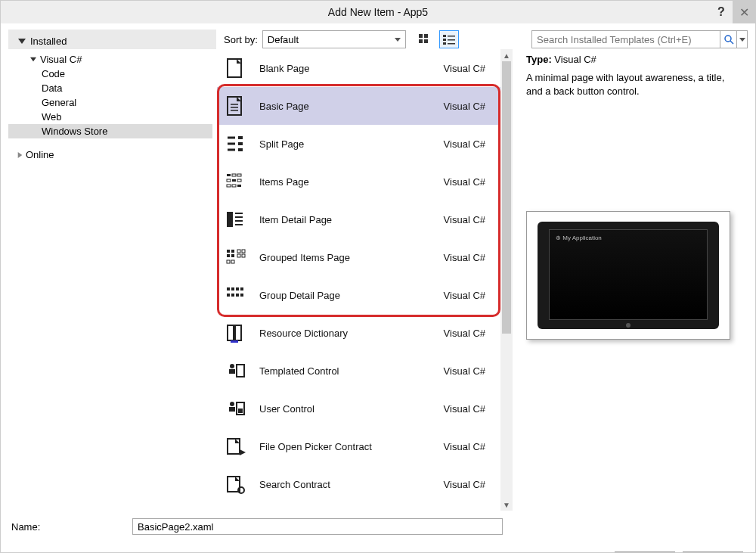 This screenshot has width=756, height=553. What do you see at coordinates (22, 41) in the screenshot?
I see `chevron-down-icon` at bounding box center [22, 41].